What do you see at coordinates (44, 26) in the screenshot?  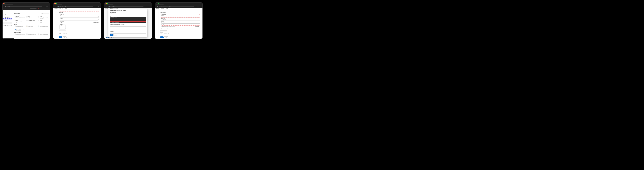 I see `card-cred-providers: 🪪Credential ProvidersConfigure the crede…` at bounding box center [44, 26].